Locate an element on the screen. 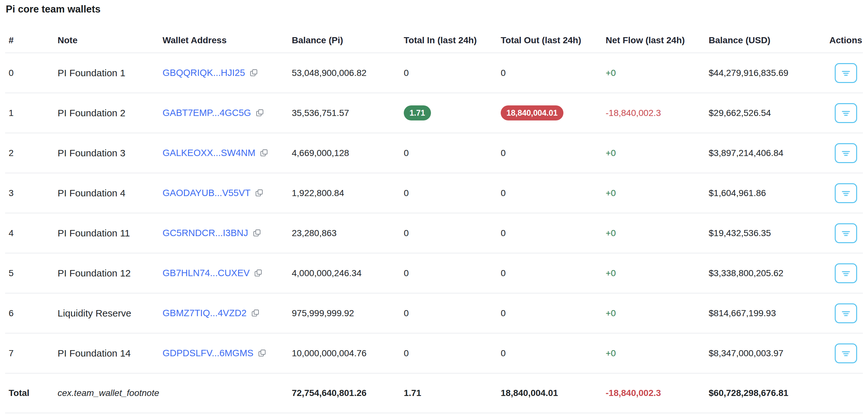 This screenshot has height=420, width=868. balance-pi-value: 1,922,800.84 is located at coordinates (318, 193).